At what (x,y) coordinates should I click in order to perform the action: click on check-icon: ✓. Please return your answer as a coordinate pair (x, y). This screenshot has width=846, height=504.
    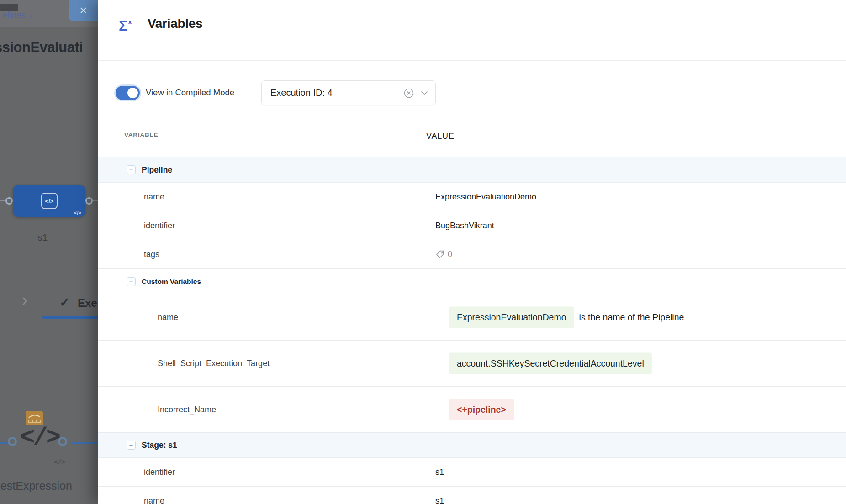
    Looking at the image, I should click on (65, 302).